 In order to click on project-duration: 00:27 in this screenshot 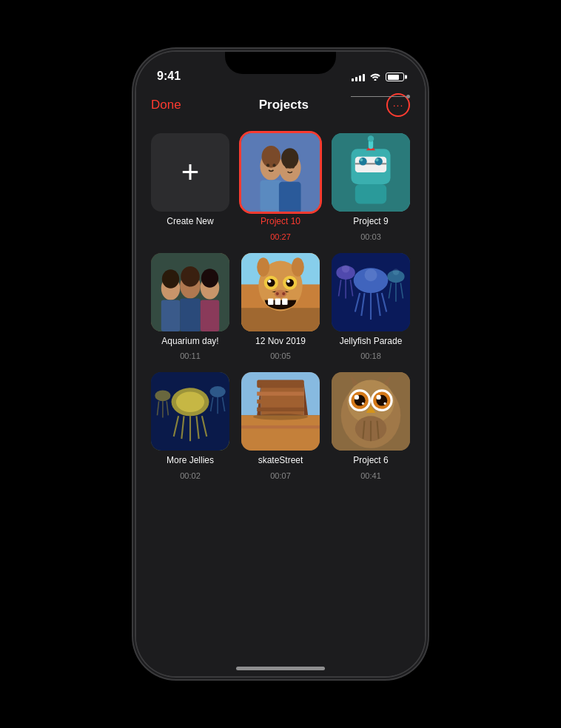, I will do `click(280, 237)`.